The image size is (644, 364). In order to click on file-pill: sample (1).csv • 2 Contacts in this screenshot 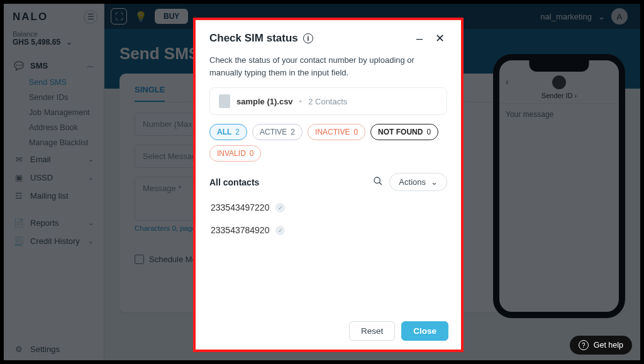, I will do `click(328, 101)`.